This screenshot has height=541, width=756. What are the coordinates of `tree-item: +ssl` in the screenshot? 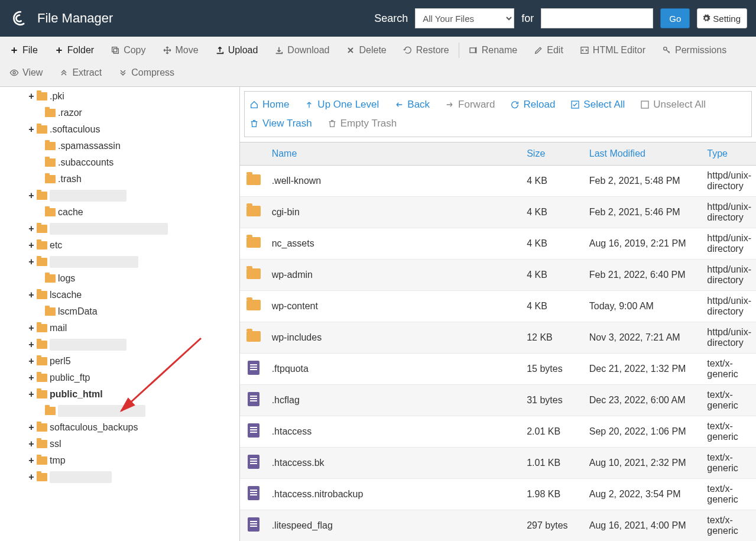 It's located at (119, 444).